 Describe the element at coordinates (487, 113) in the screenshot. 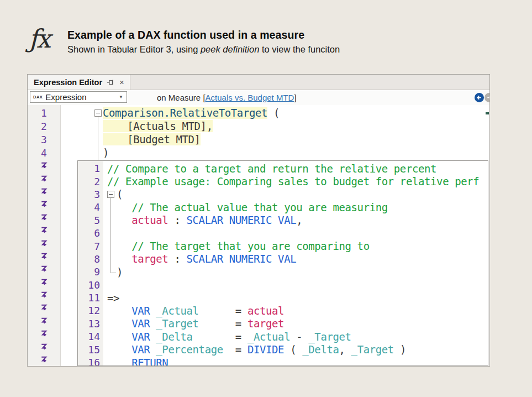

I see `document-map-marker` at that location.